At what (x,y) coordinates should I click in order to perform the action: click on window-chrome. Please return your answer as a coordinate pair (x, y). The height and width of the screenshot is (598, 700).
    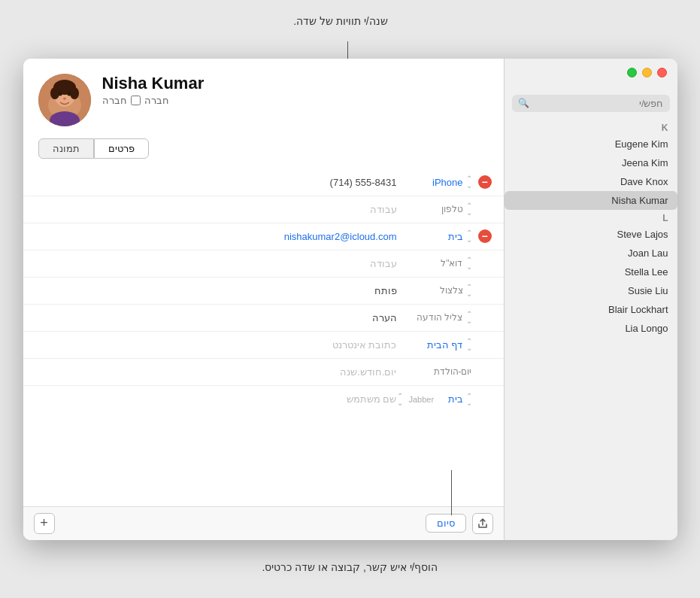
    Looking at the image, I should click on (647, 72).